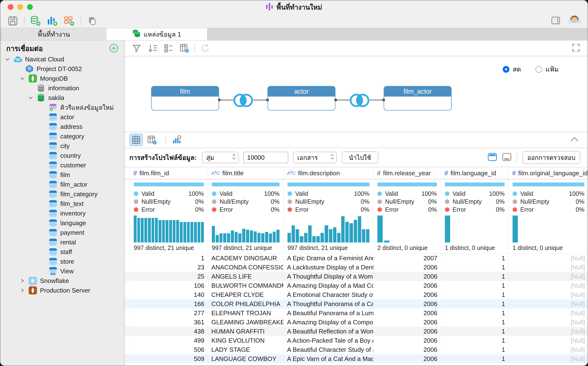  What do you see at coordinates (169, 331) in the screenshot?
I see `cell: 438` at bounding box center [169, 331].